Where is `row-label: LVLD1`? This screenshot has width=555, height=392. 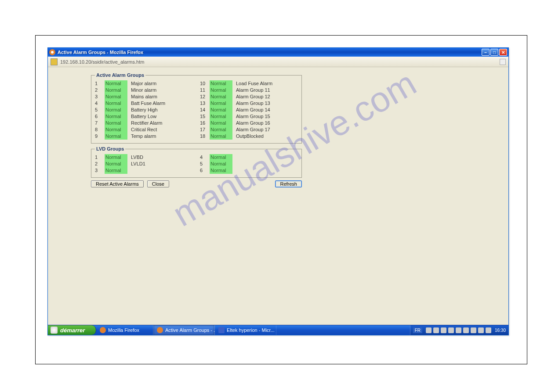 row-label: LVLD1 is located at coordinates (138, 164).